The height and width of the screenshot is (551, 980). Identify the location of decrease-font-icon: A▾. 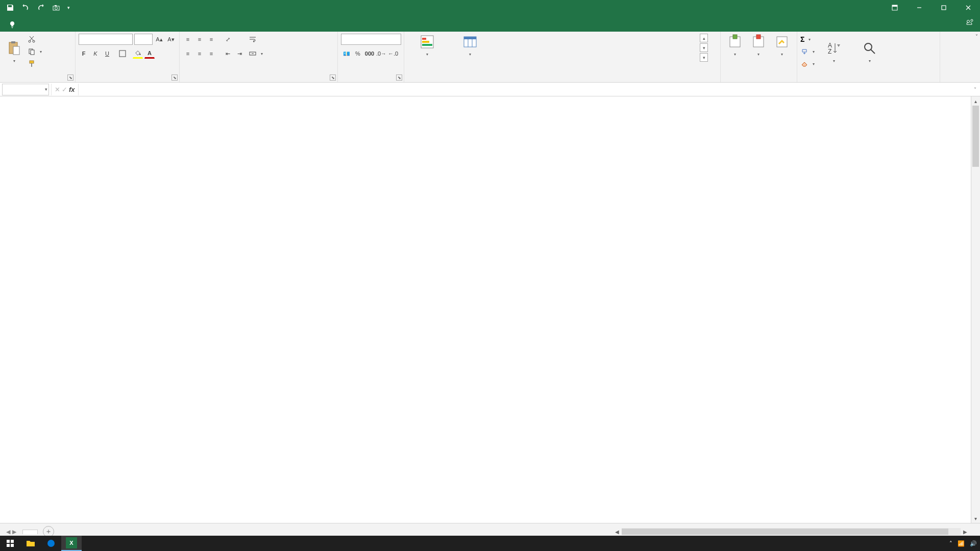
(171, 39).